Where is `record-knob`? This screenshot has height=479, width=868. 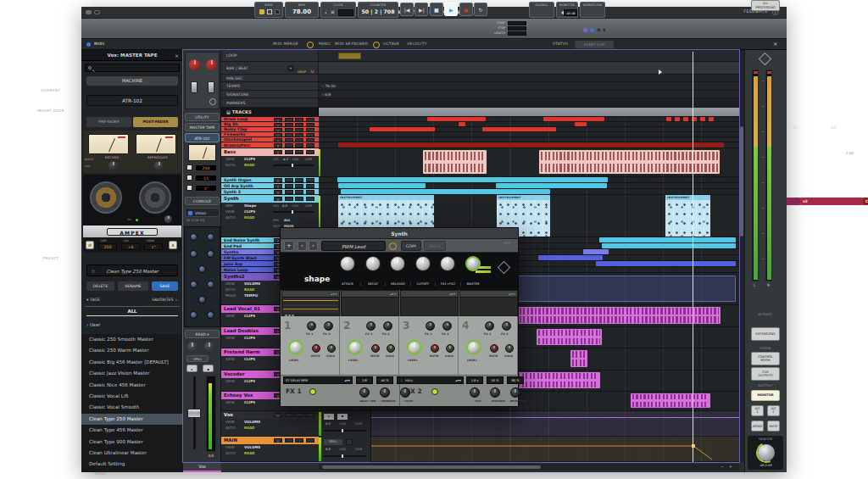
record-knob is located at coordinates (114, 166).